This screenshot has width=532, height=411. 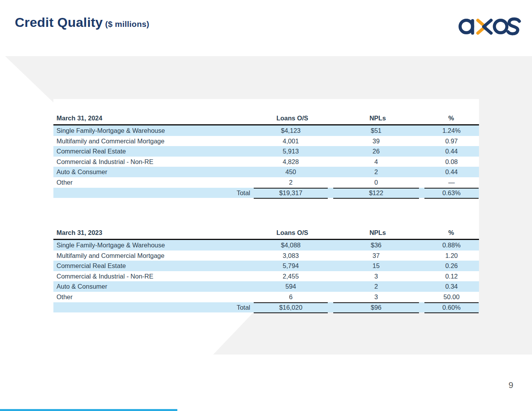 I want to click on table-row: Commercial Real Estate 5,913 26 0.44, so click(x=266, y=151).